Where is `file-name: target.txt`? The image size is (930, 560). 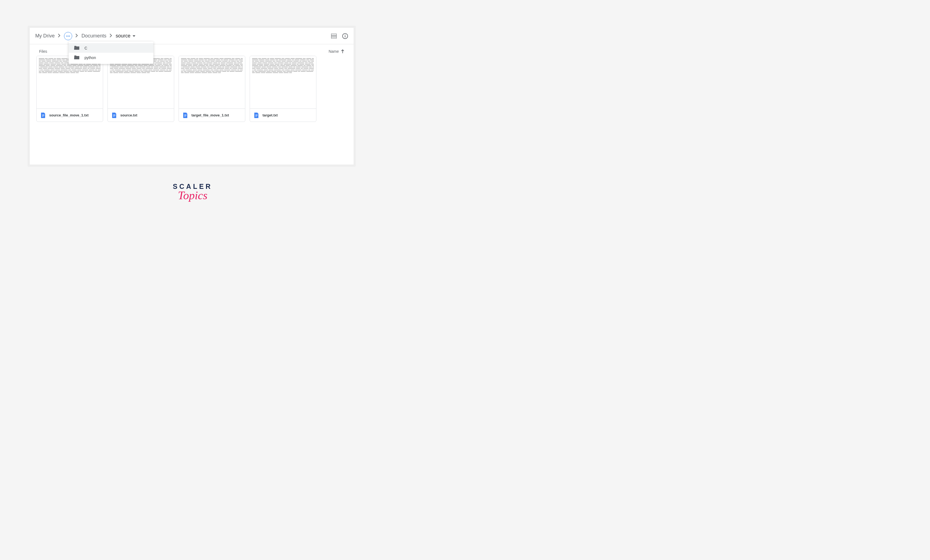
file-name: target.txt is located at coordinates (270, 115).